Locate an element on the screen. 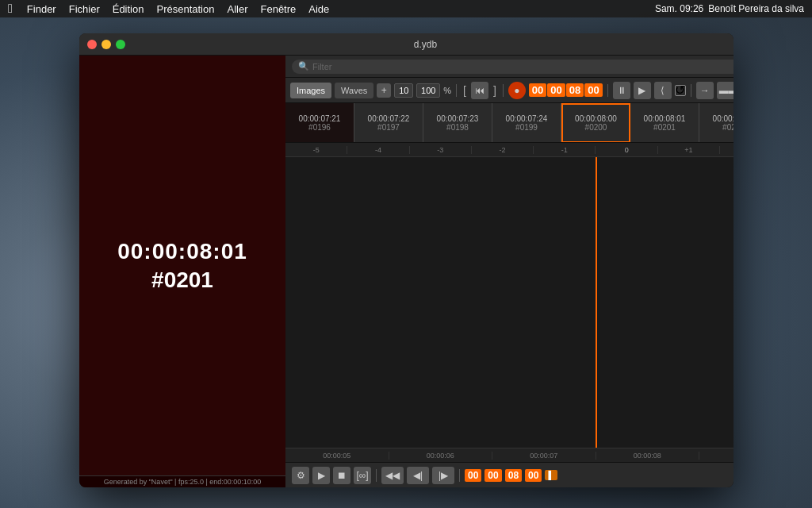 Image resolution: width=812 pixels, height=508 pixels. bottom-ruler-time: 00:00:08 is located at coordinates (649, 456).